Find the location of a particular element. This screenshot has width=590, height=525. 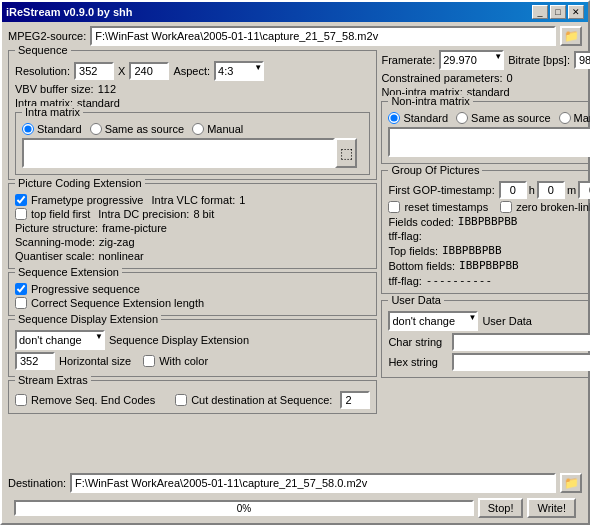

close-button: ✕ is located at coordinates (576, 12).